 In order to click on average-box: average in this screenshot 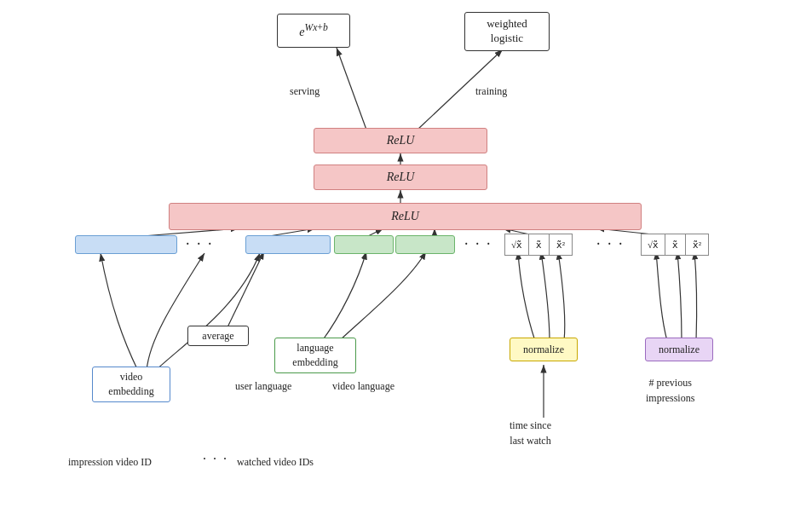, I will do `click(218, 336)`.